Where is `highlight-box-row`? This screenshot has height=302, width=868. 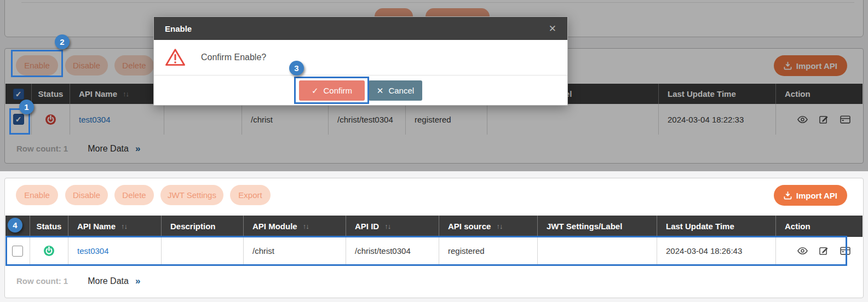
highlight-box-row is located at coordinates (426, 251).